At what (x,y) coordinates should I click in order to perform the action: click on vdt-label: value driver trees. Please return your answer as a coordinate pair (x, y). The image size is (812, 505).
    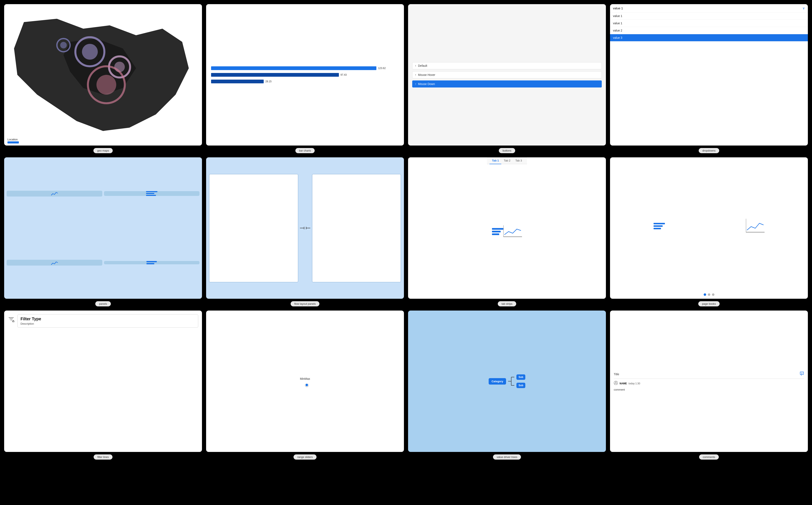
    Looking at the image, I should click on (507, 457).